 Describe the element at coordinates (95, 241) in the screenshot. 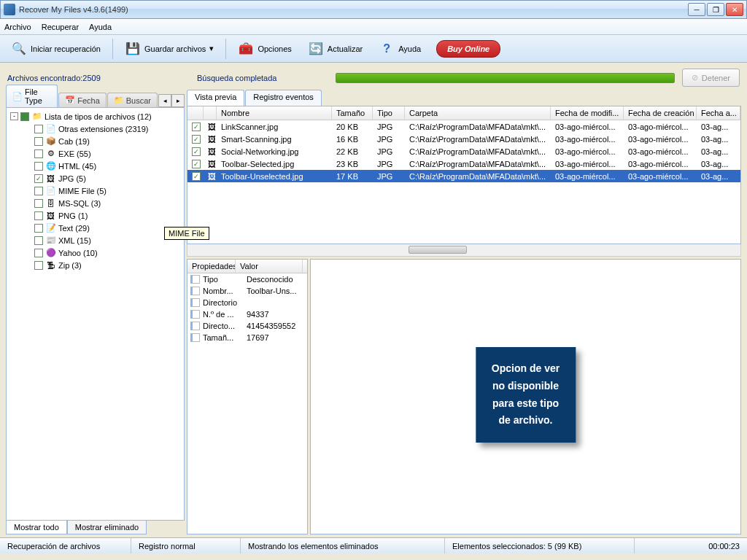

I see `tree-item: 📰XML (15)` at that location.